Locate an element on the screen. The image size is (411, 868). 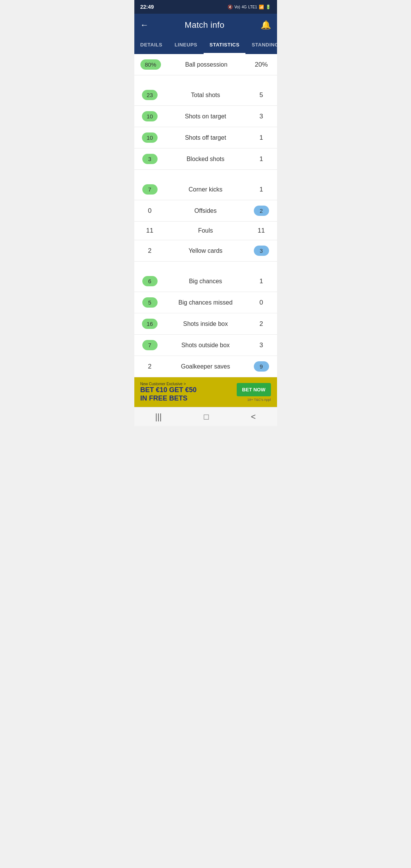
battery-icon: 🔋 is located at coordinates (268, 7).